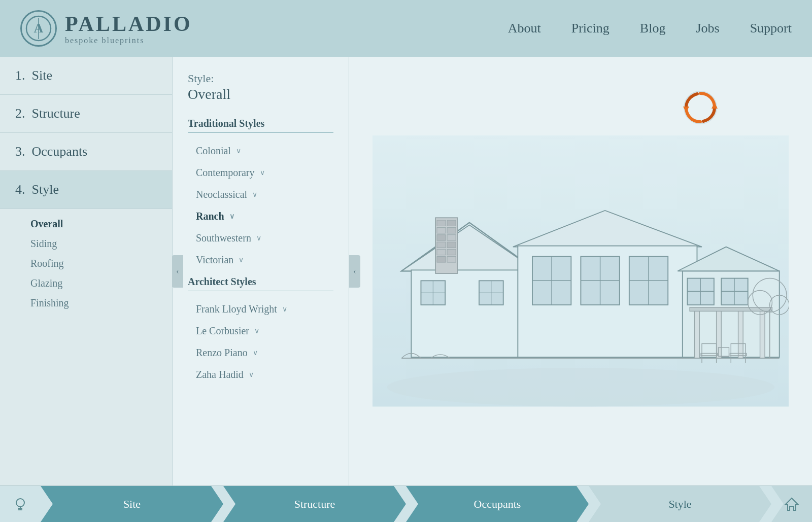  I want to click on subitem-overall: Overall, so click(93, 224).